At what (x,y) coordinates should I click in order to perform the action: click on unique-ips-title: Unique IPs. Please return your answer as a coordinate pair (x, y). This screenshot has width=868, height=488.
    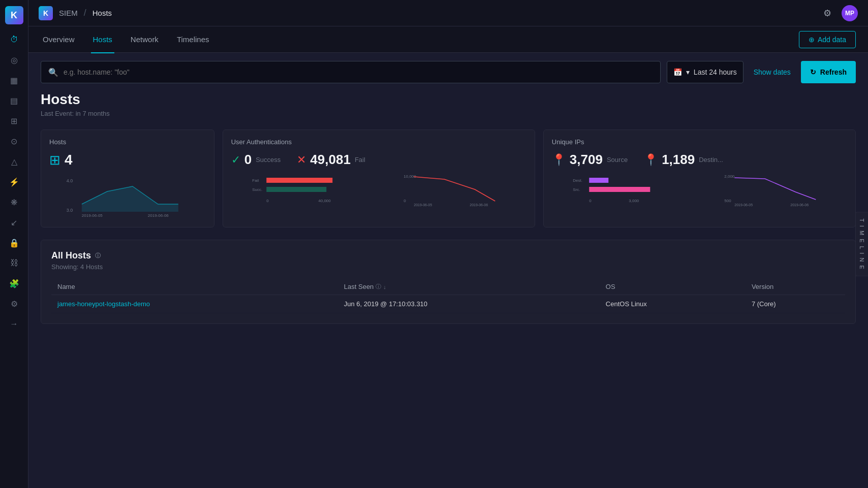
    Looking at the image, I should click on (699, 142).